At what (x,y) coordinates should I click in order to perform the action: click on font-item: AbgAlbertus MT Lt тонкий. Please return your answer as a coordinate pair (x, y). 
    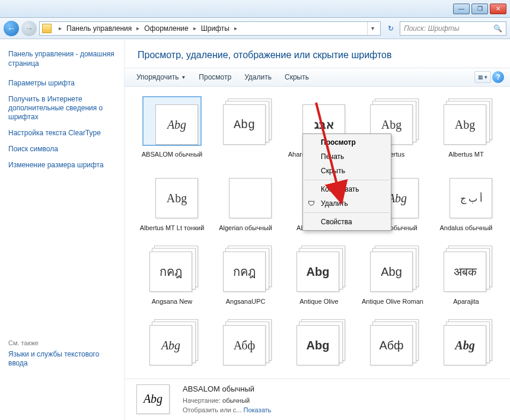
    Looking at the image, I should click on (172, 204).